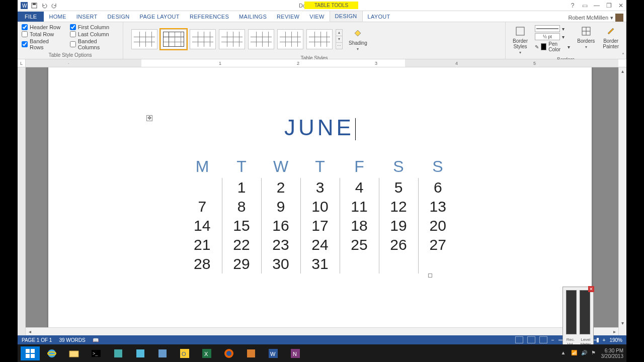 This screenshot has height=362, width=644. Describe the element at coordinates (253, 17) in the screenshot. I see `tab-mailings: MAILINGS` at that location.